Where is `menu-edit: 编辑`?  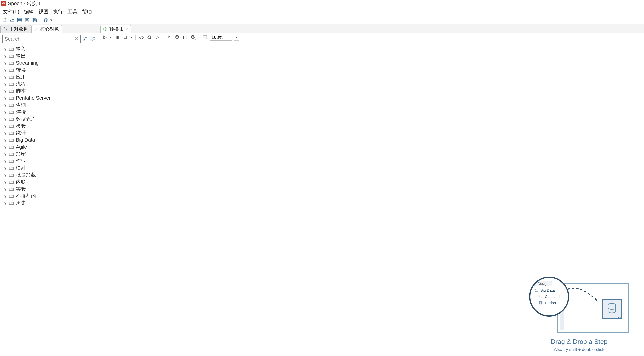
menu-edit: 编辑 is located at coordinates (29, 12).